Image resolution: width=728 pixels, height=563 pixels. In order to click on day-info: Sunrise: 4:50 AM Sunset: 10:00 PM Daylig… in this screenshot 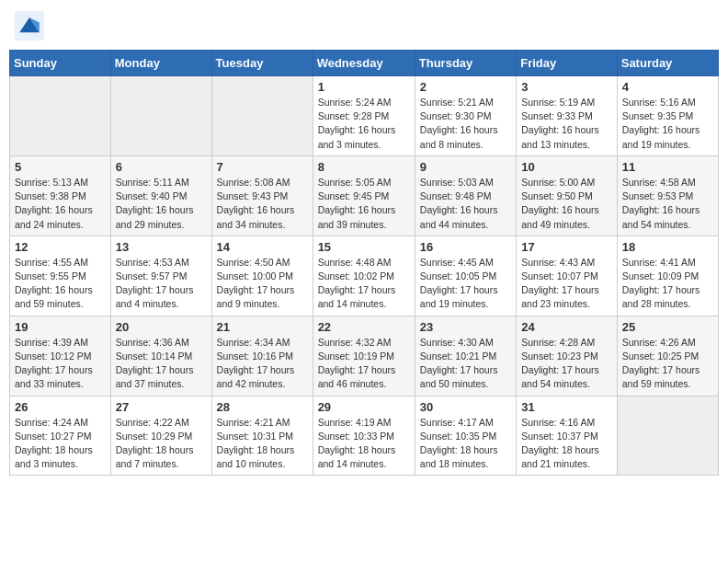, I will do `click(263, 283)`.